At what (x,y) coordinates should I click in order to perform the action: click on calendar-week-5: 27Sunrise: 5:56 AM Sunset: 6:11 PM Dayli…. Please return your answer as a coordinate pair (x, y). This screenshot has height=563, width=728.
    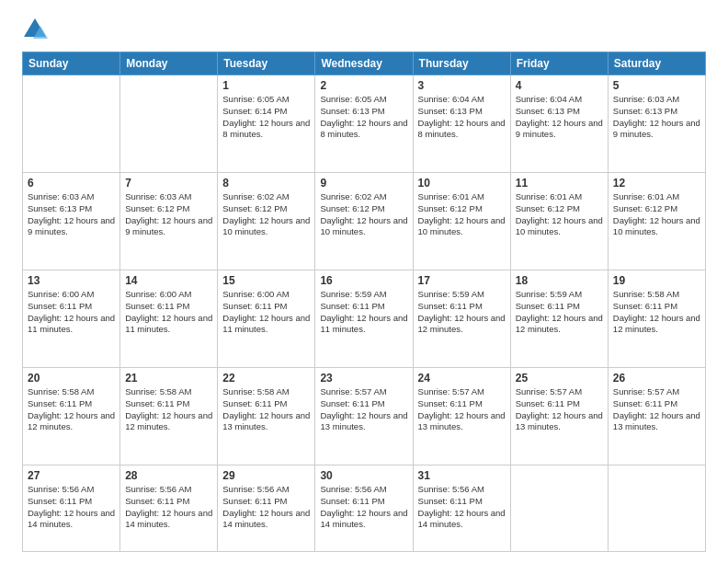
    Looking at the image, I should click on (364, 509).